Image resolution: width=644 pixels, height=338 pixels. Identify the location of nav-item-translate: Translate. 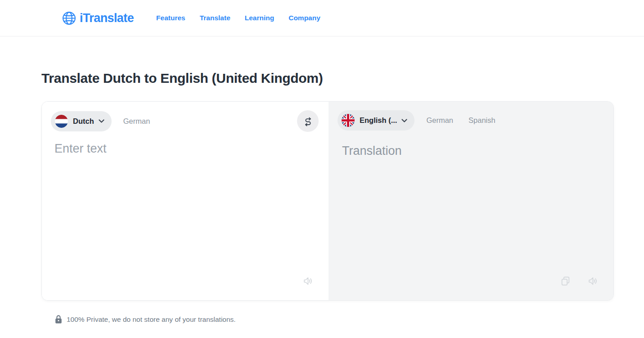
(215, 18).